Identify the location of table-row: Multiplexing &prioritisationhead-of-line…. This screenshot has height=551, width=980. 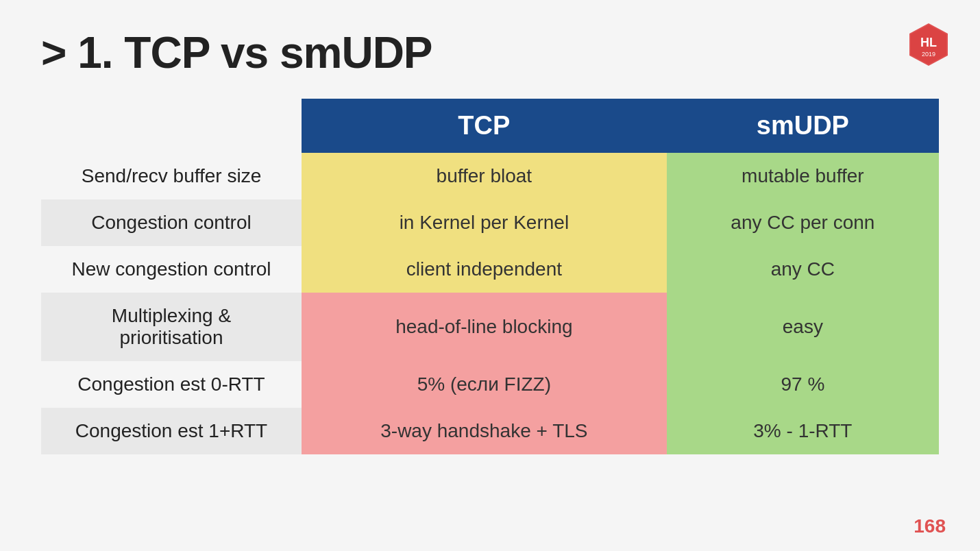
(490, 327).